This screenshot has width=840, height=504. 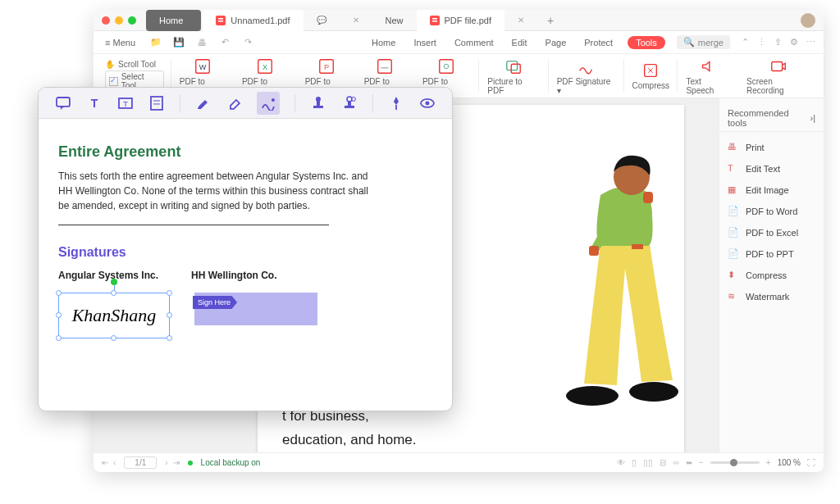 What do you see at coordinates (114, 282) in the screenshot?
I see `rotate-handle` at bounding box center [114, 282].